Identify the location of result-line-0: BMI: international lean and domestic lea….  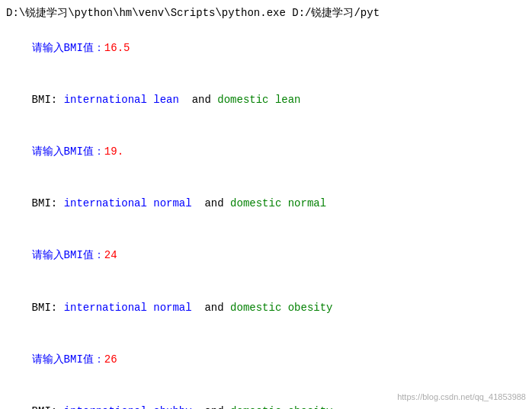
(266, 101).